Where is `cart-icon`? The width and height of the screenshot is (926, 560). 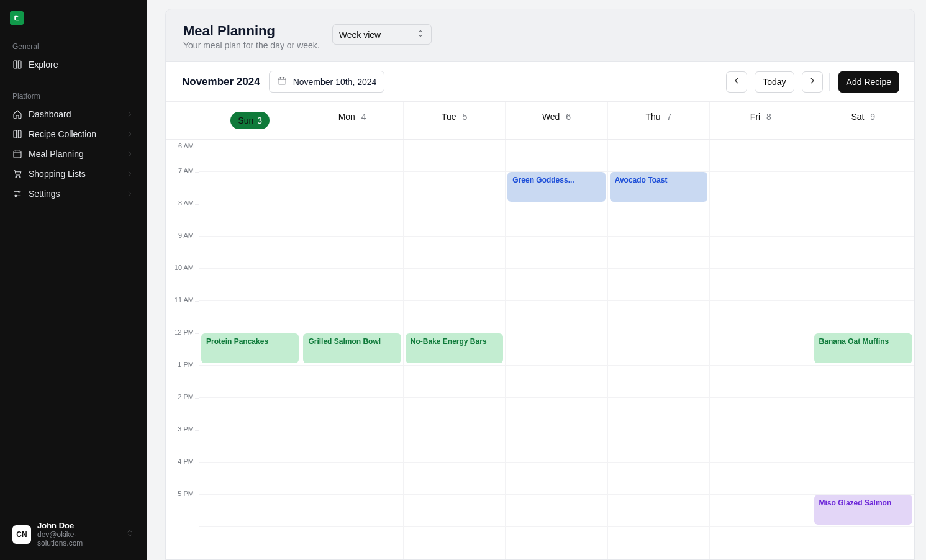 cart-icon is located at coordinates (17, 174).